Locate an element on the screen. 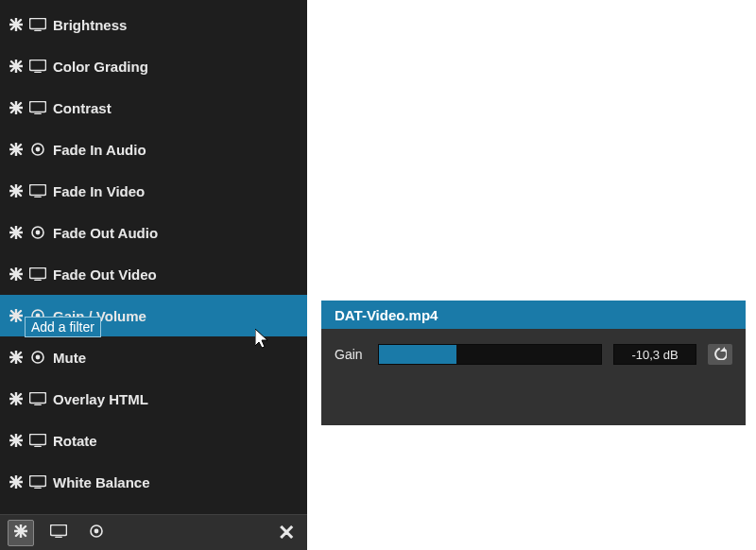 Image resolution: width=756 pixels, height=550 pixels. filter-item-label: Overlay HTML is located at coordinates (176, 399).